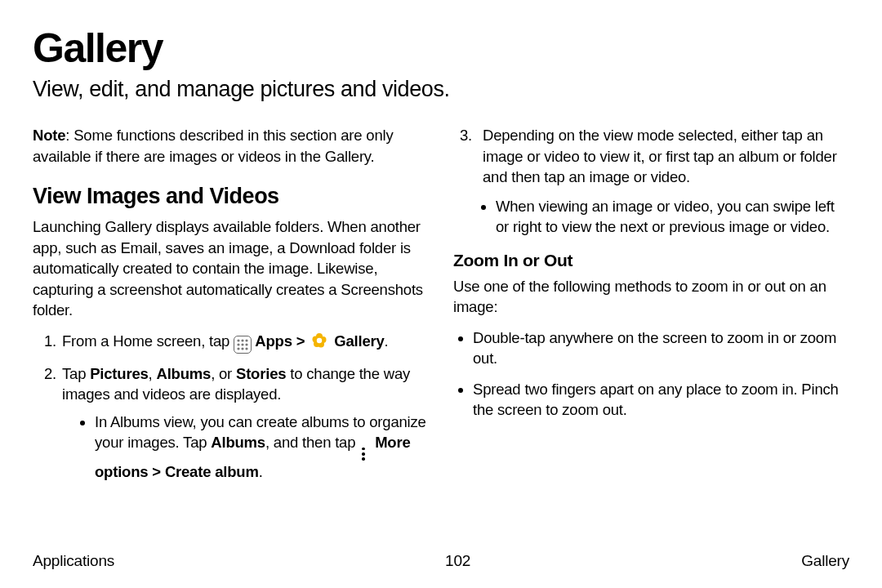 This screenshot has height=588, width=882. Describe the element at coordinates (660, 156) in the screenshot. I see `step-3-text: Depending on the view mode selected, eit…` at that location.